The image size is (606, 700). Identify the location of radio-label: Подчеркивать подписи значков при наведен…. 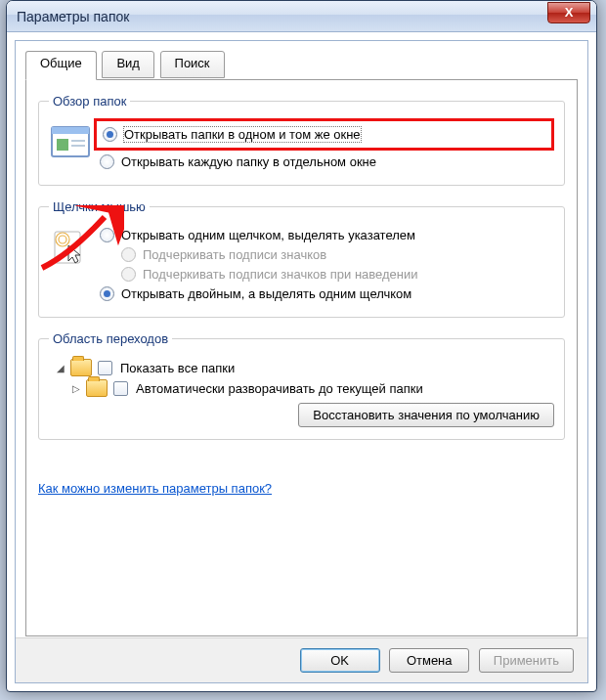
(281, 274).